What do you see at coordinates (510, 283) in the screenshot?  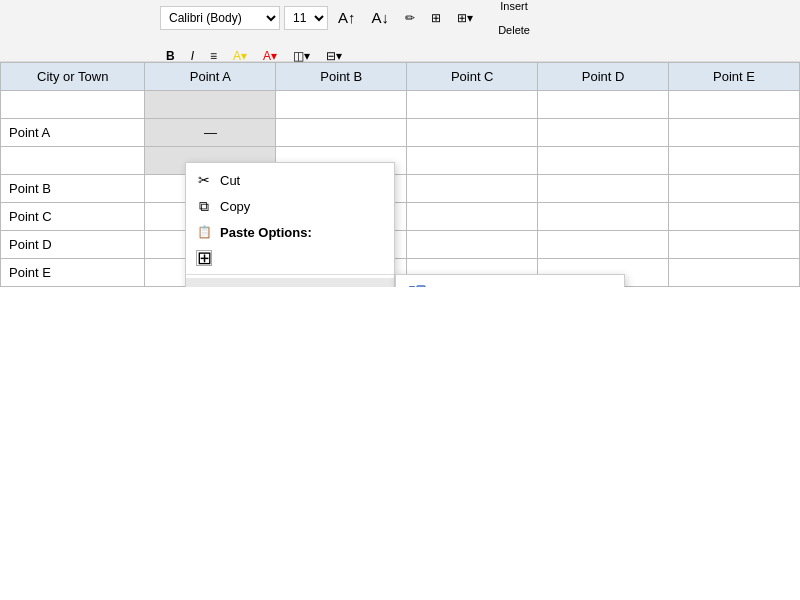 I see `submenu-insert-col-left: Insert Columns to the Left` at bounding box center [510, 283].